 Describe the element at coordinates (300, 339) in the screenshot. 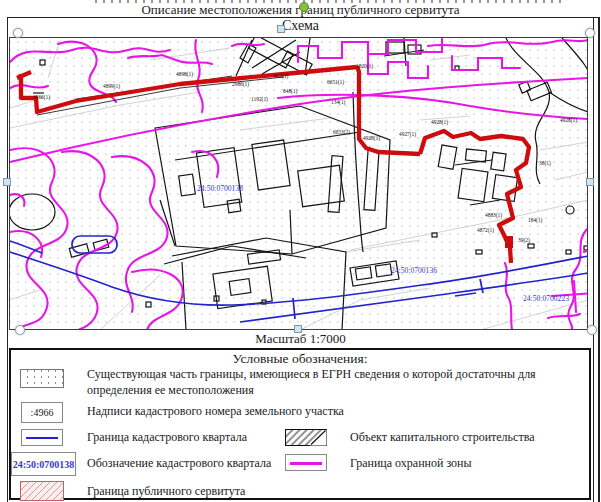

I see `scale-label: Масштаб 1:7000` at that location.